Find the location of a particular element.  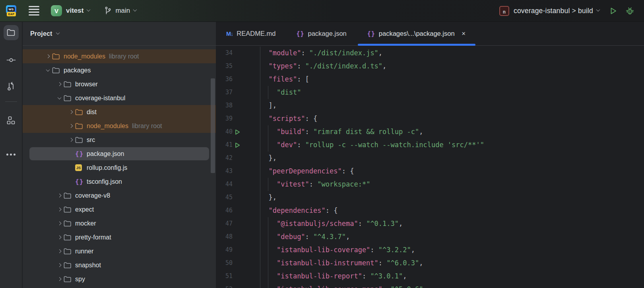

code-line-50: 50 "istanbul-lib-instrument": "^6.0.3", is located at coordinates (430, 263).